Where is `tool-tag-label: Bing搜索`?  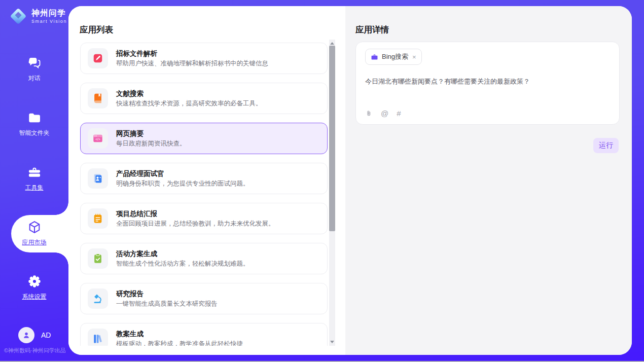
tool-tag-label: Bing搜索 is located at coordinates (395, 57).